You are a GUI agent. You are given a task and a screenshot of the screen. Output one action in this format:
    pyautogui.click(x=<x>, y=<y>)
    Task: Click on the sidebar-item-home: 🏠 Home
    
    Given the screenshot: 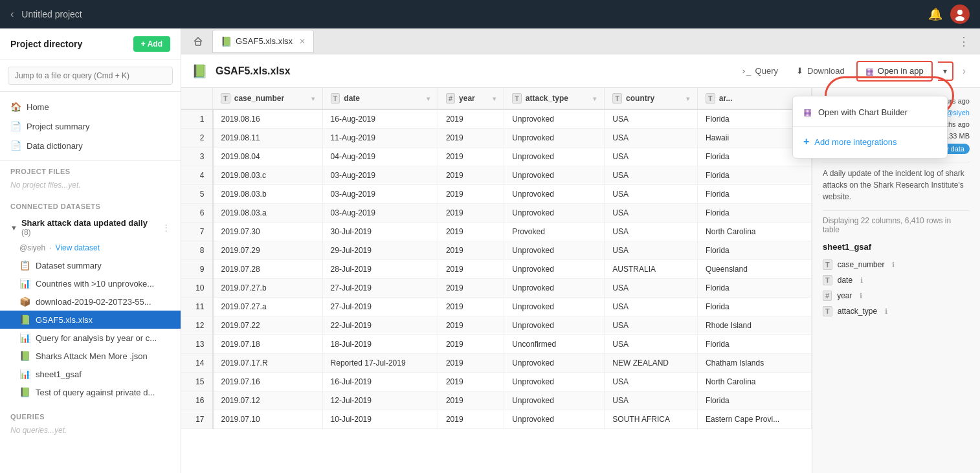 What is the action you would take?
    pyautogui.click(x=91, y=107)
    